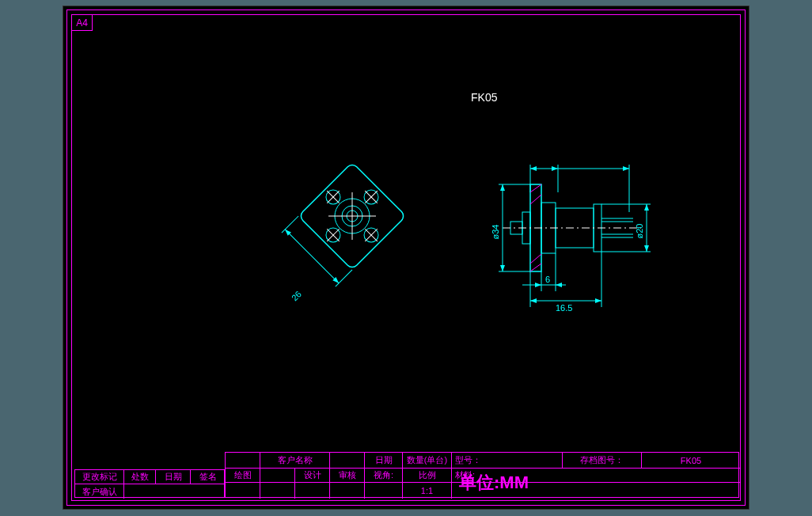 The width and height of the screenshot is (812, 516). Describe the element at coordinates (495, 233) in the screenshot. I see `dim-dia-34: ø34` at that location.